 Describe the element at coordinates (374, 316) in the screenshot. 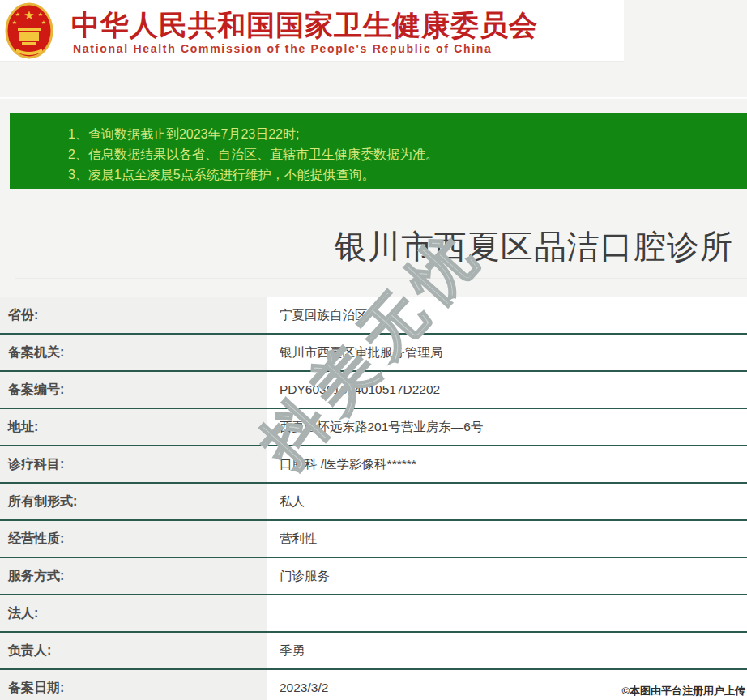

I see `table-row: 省份: 宁夏回族自治区` at that location.